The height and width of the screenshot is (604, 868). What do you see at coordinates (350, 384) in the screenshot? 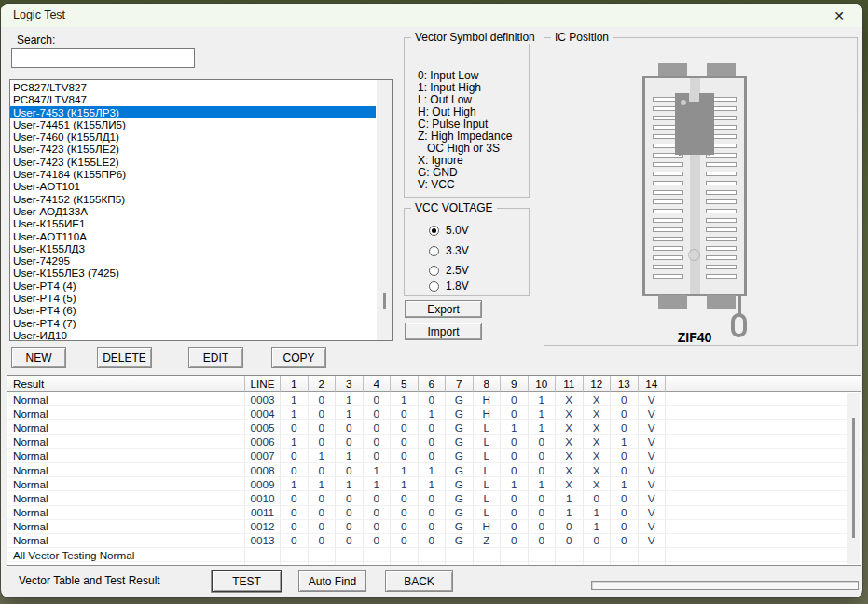
I see `column-header-3: 3` at bounding box center [350, 384].